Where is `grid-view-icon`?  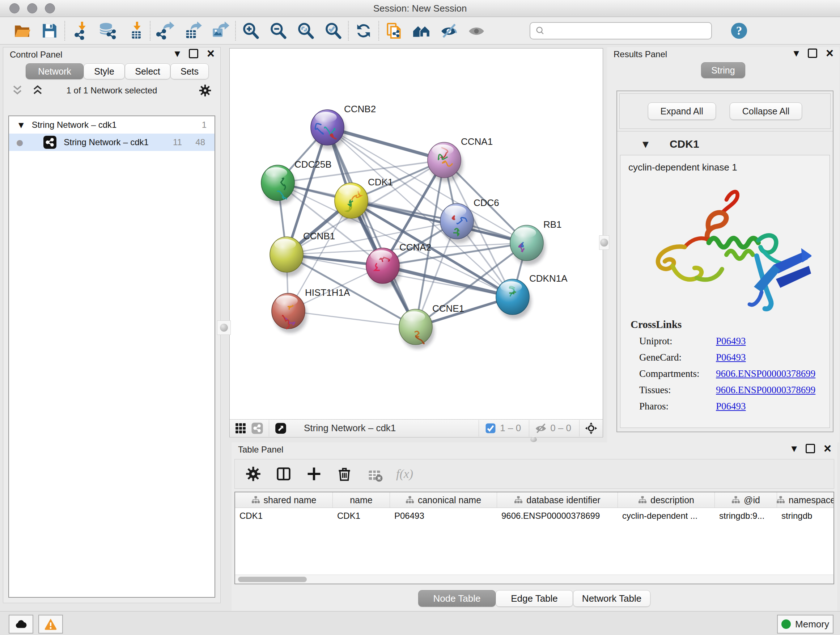 grid-view-icon is located at coordinates (241, 428).